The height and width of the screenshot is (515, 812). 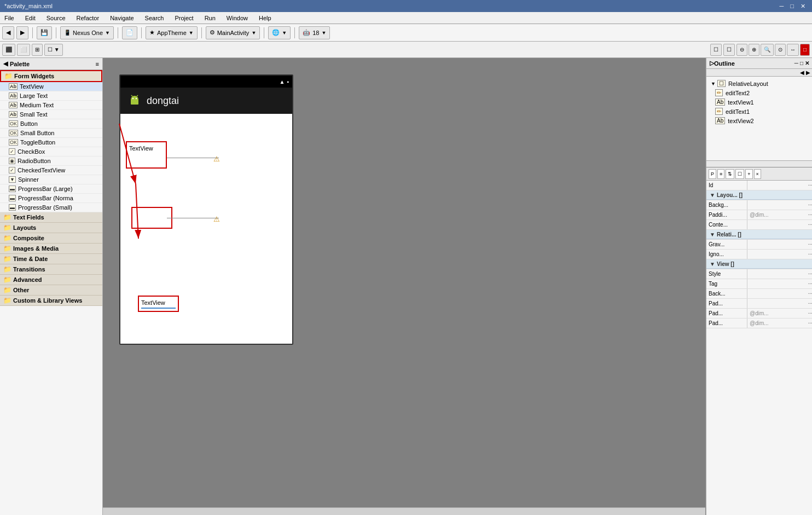 I want to click on prop-value-back, so click(x=778, y=293).